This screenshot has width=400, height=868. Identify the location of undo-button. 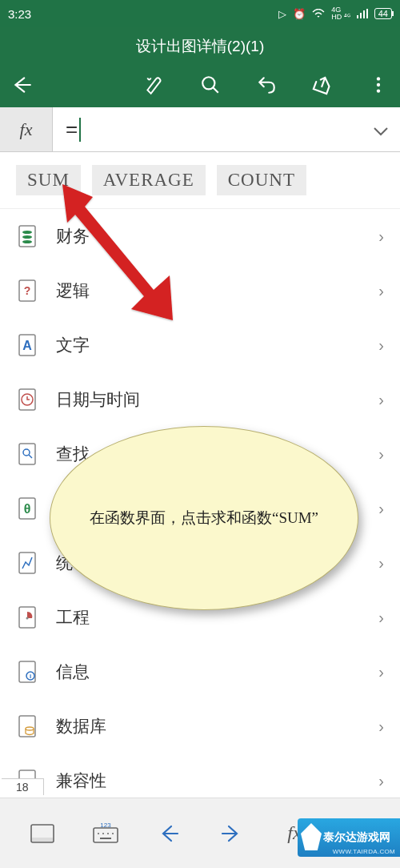
(266, 86).